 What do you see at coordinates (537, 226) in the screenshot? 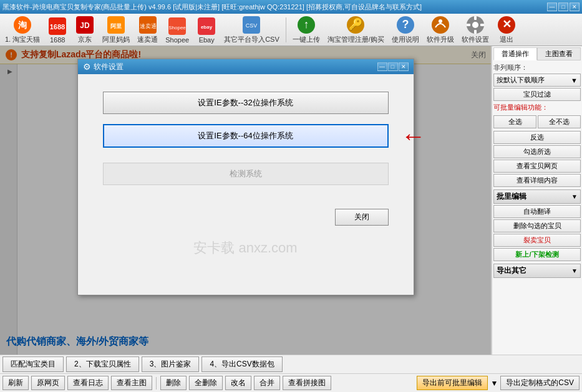
I see `delete-checked-button: 删除勾选的宝贝` at bounding box center [537, 226].